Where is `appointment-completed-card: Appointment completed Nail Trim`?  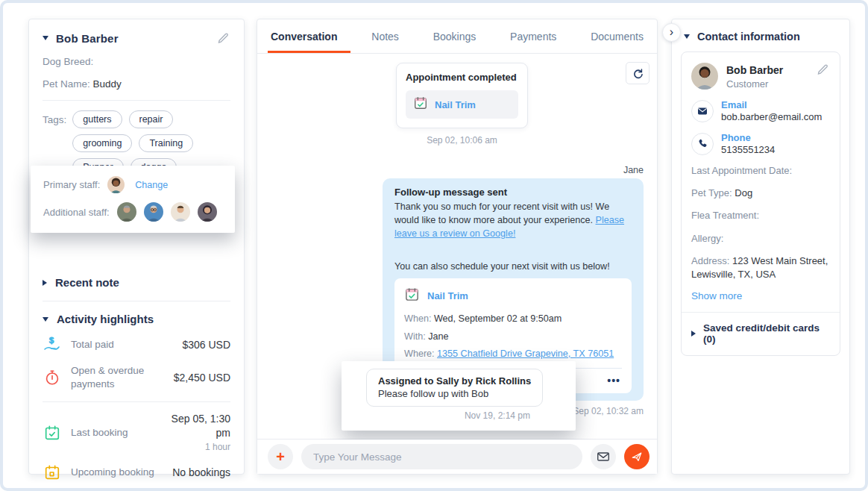
appointment-completed-card: Appointment completed Nail Trim is located at coordinates (462, 96).